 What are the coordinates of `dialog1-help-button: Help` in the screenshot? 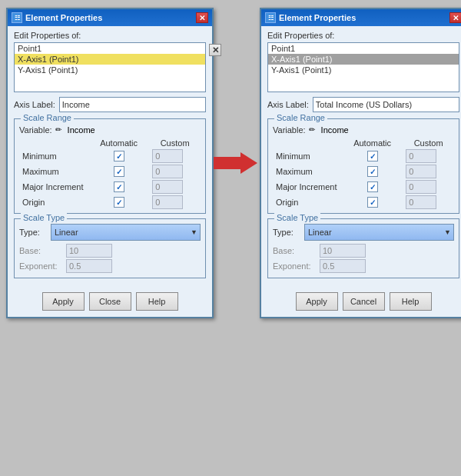 It's located at (157, 301).